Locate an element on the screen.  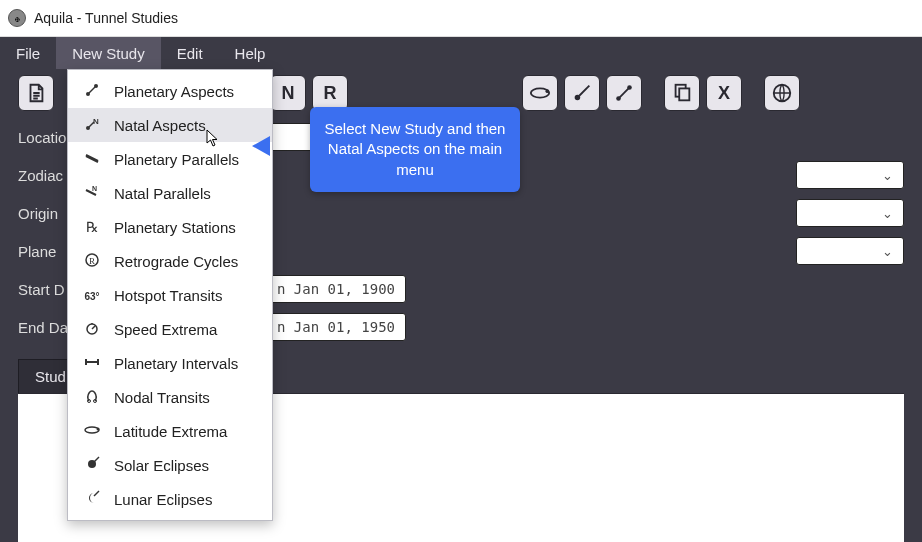
menu-item-hotspot-transits: 63°Hotspot Transits is located at coordinates (170, 295).